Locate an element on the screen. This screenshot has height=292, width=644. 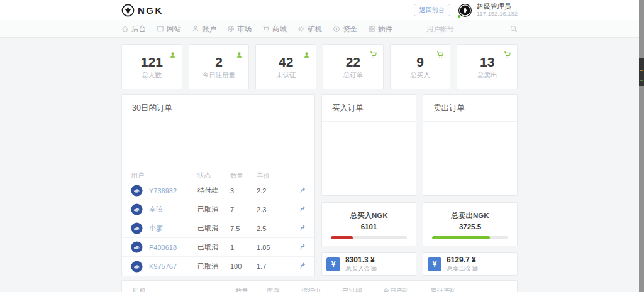
stat-label: 总人数 is located at coordinates (152, 75).